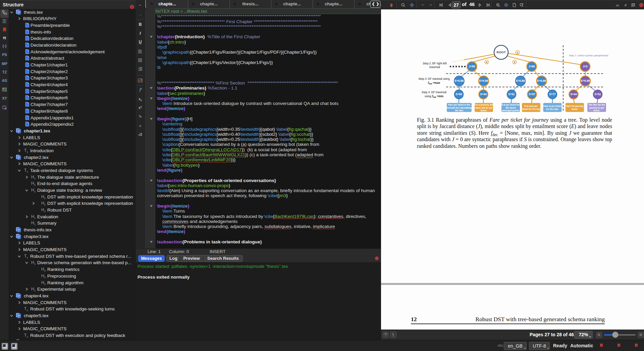 The height and width of the screenshot is (351, 644). Describe the element at coordinates (575, 106) in the screenshot. I see `svg-text: Fare for journey` at that location.